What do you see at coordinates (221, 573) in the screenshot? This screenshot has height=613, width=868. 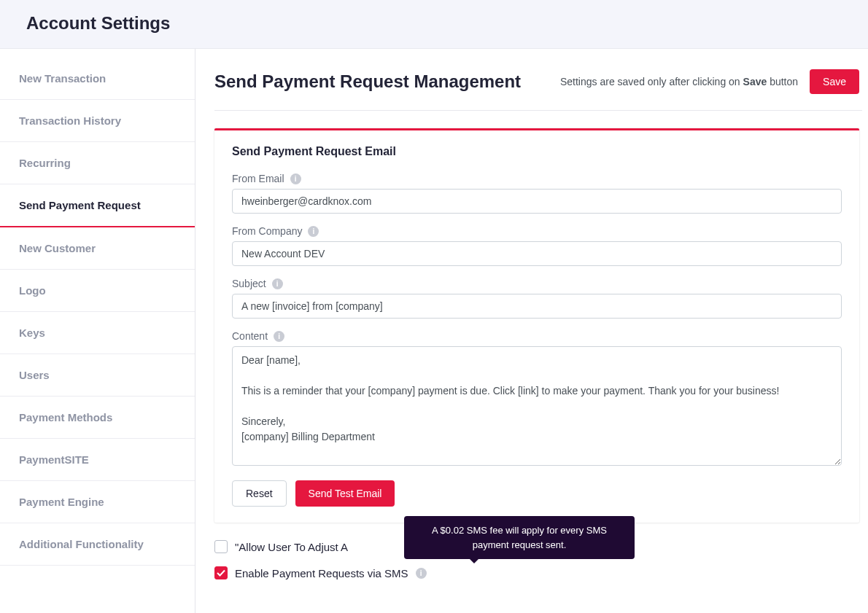 I see `check-icon` at bounding box center [221, 573].